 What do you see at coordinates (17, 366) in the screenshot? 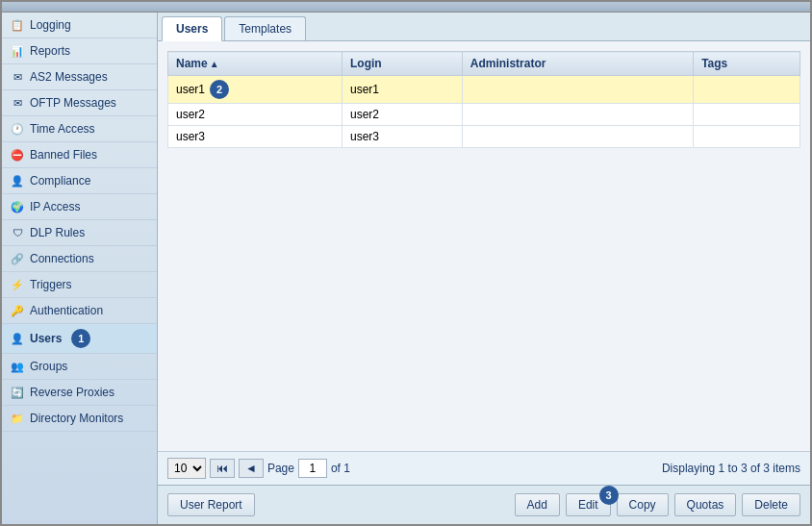
I see `groups-icon: 👥` at bounding box center [17, 366].